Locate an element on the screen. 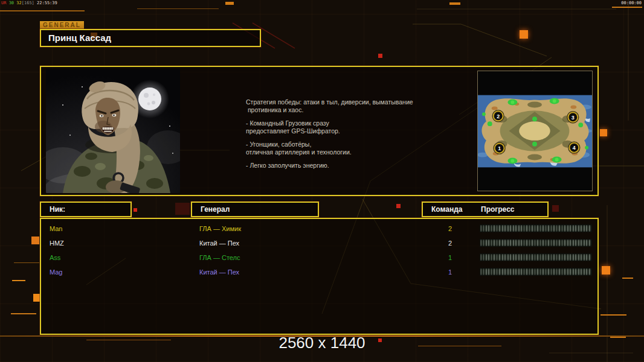  stats-segment: 32 is located at coordinates (18, 3).